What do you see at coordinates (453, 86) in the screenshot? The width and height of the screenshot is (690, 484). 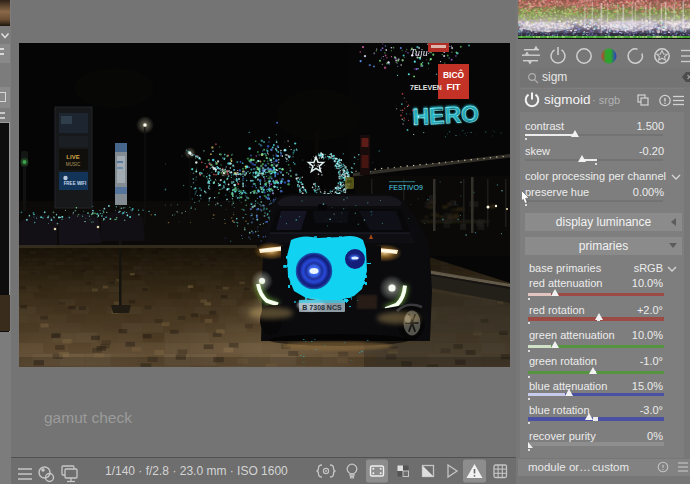 I see `svg-text: FIT` at bounding box center [453, 86].